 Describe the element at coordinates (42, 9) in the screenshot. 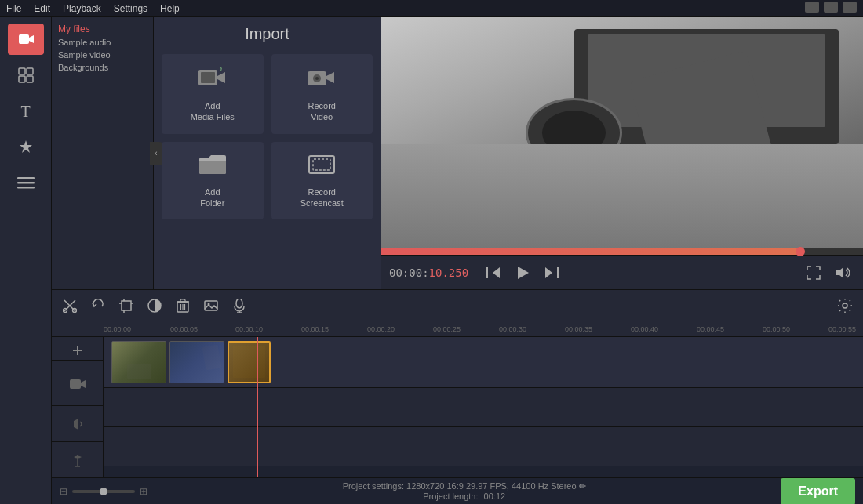

I see `menu-edit: Edit` at that location.